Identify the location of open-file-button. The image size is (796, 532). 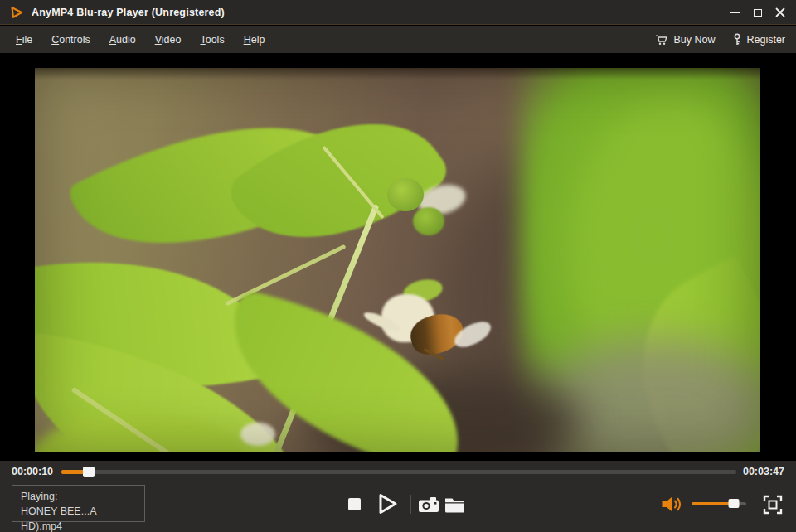
(454, 505).